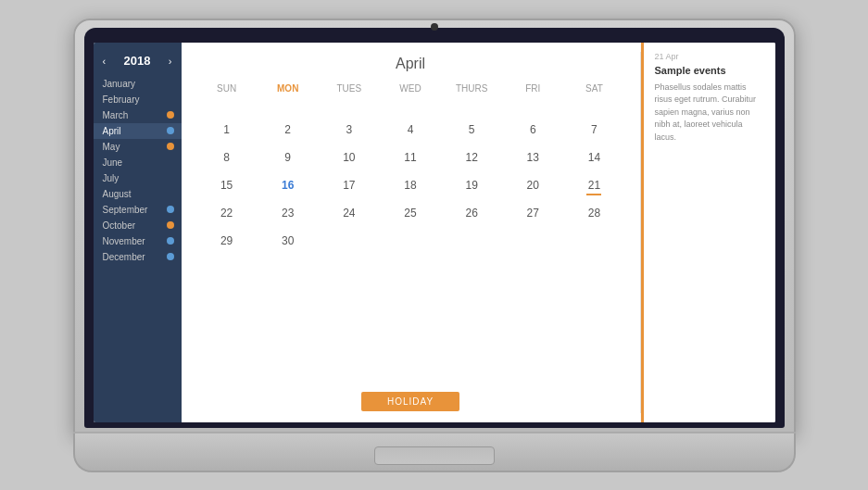  What do you see at coordinates (710, 113) in the screenshot?
I see `event-description: Phasellus sodales mattis risus eget rutr…` at bounding box center [710, 113].